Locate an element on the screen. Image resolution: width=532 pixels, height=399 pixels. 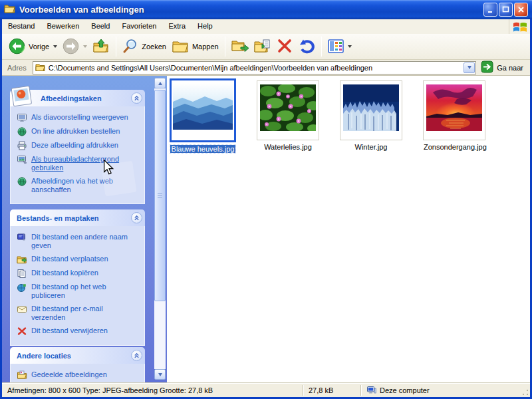
menu-favorieten: Favorieten is located at coordinates (139, 27).